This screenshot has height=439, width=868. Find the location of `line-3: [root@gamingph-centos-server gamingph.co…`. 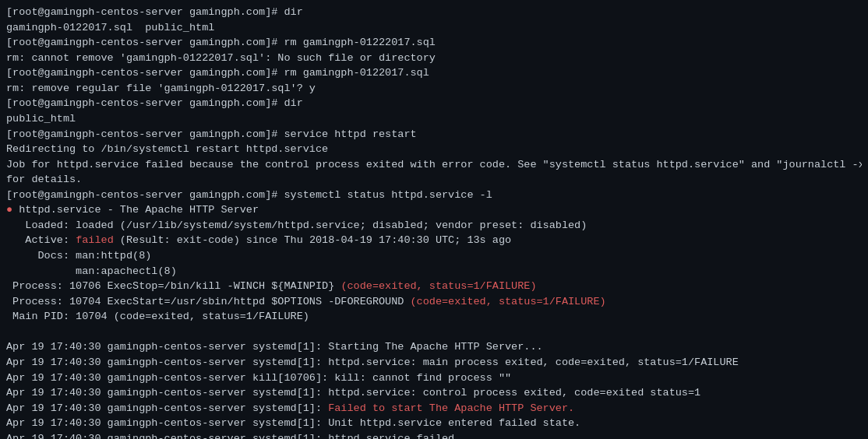

line-3: [root@gamingph-centos-server gamingph.co… is located at coordinates (434, 43).